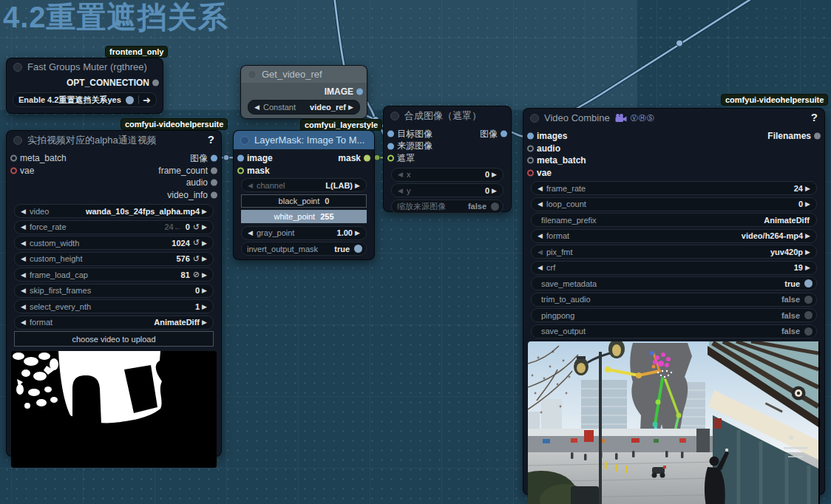 The height and width of the screenshot is (504, 831). I want to click on save-output-toggle-widget: save_output false, so click(674, 331).